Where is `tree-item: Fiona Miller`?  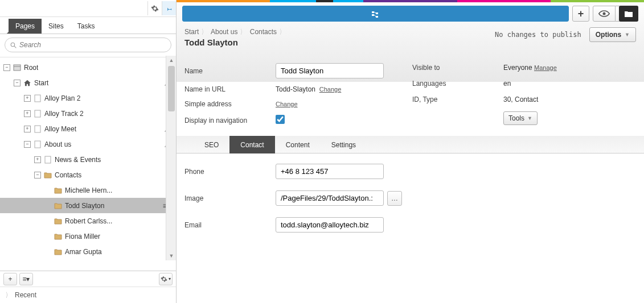 tree-item: Fiona Miller is located at coordinates (88, 236).